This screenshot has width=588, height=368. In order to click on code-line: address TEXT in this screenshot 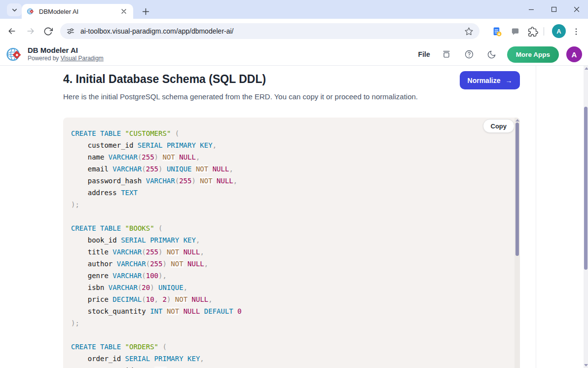, I will do `click(289, 193)`.